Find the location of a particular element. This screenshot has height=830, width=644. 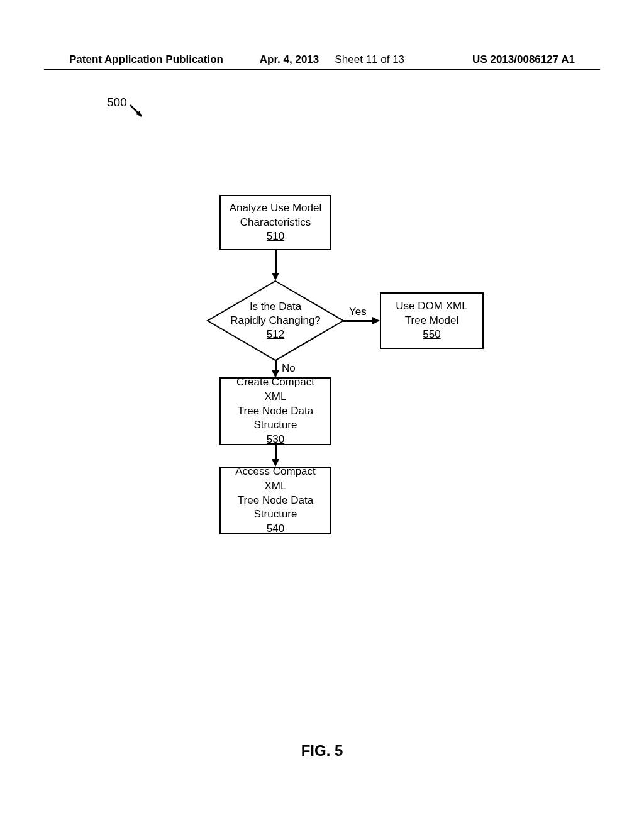

box-ref-number: 550 is located at coordinates (431, 335).